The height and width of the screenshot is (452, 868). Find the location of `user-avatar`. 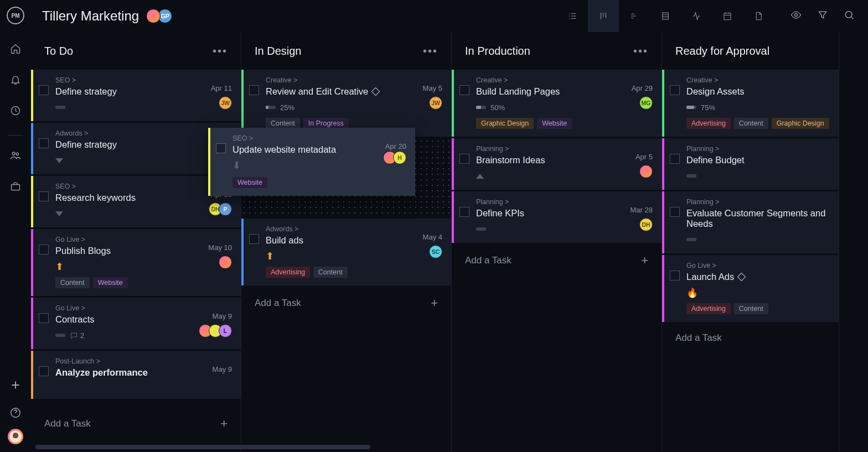

user-avatar is located at coordinates (16, 437).